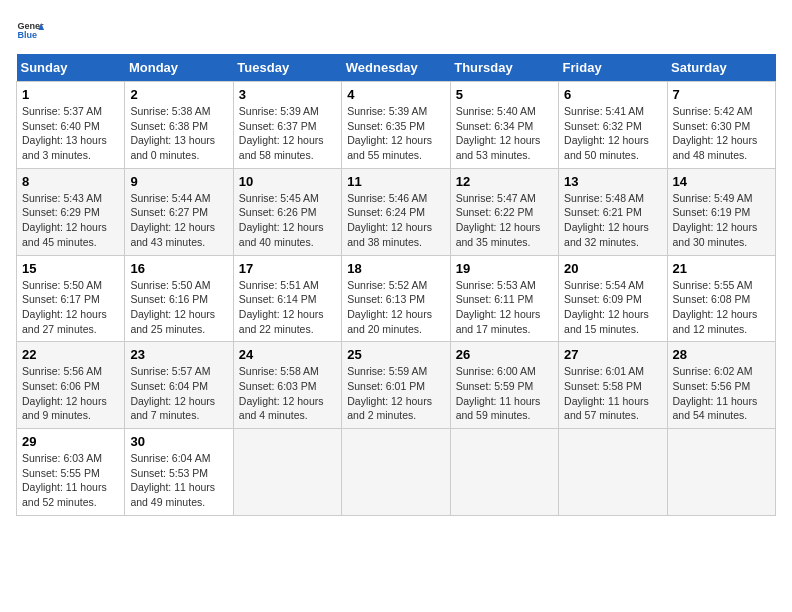 The image size is (792, 612). I want to click on day-info: Sunrise: 5:45 AM Sunset: 6:26 PM Dayligh…, so click(288, 220).